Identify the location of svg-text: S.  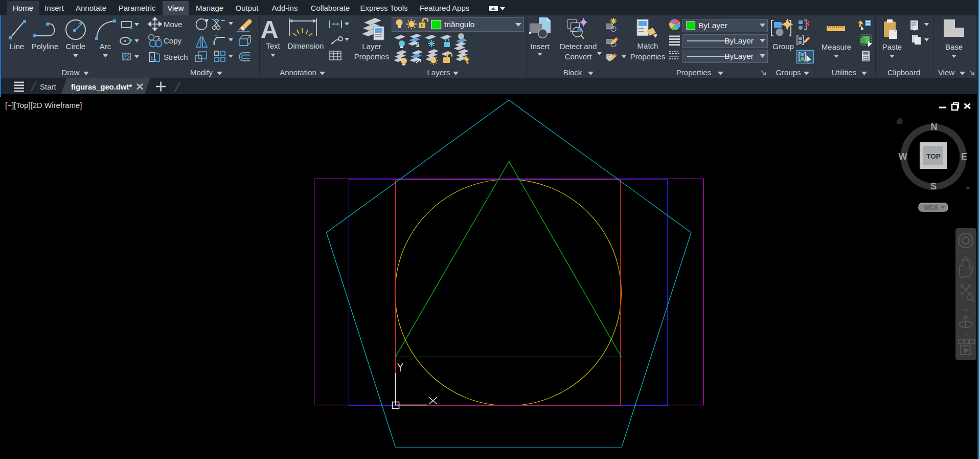
(933, 186).